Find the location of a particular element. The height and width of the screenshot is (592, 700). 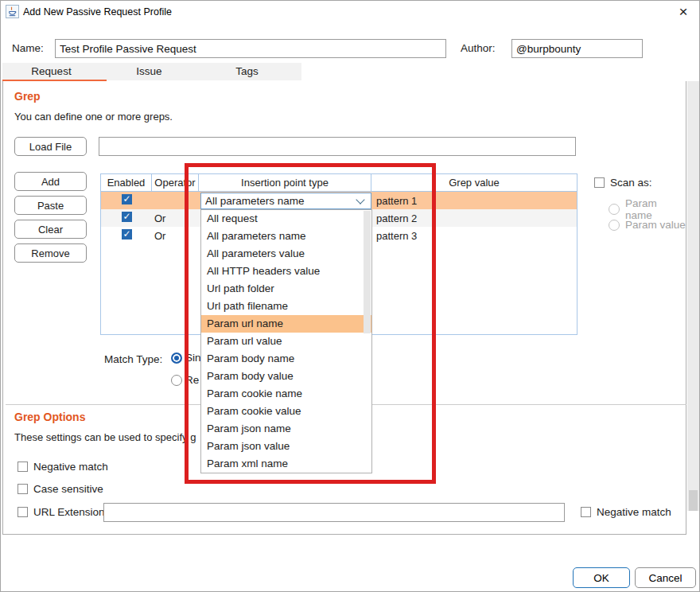

name-label: Name: is located at coordinates (28, 48).